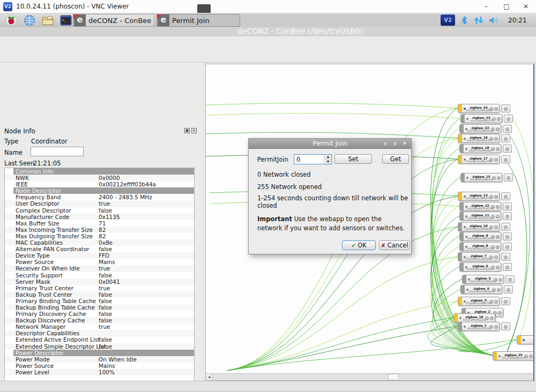 The width and height of the screenshot is (536, 392). What do you see at coordinates (480, 129) in the screenshot?
I see `graph-node-zigbee_22: zigbee_2200158d00042b6918` at bounding box center [480, 129].